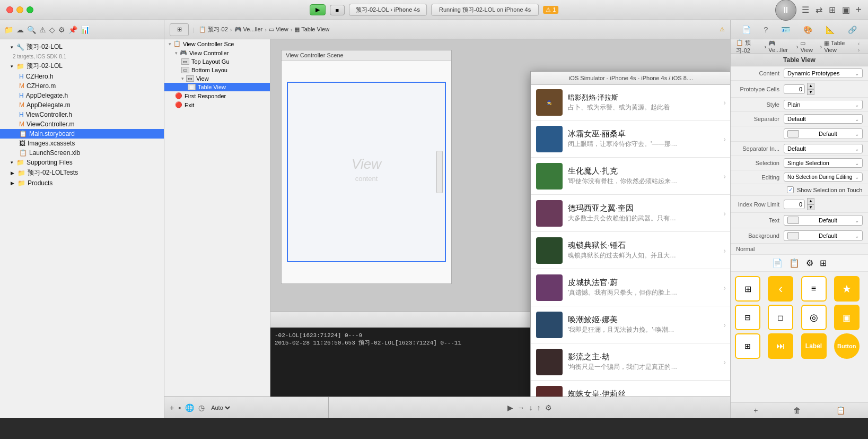 The height and width of the screenshot is (439, 868). Describe the element at coordinates (790, 190) in the screenshot. I see `show-selection-checkbox: ✓` at that location.